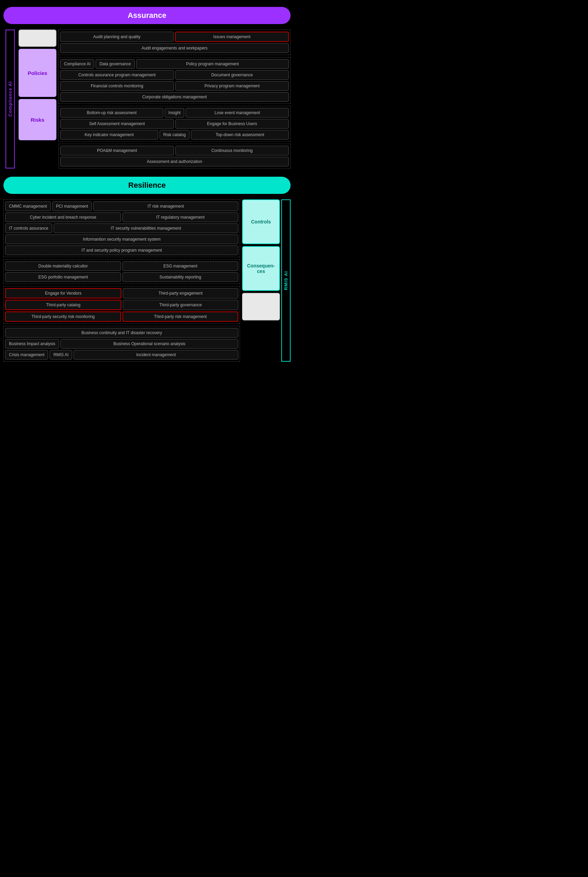 The image size is (588, 877). What do you see at coordinates (63, 217) in the screenshot?
I see `cyber-incident-cell: Cyber incident and breach response` at bounding box center [63, 217].